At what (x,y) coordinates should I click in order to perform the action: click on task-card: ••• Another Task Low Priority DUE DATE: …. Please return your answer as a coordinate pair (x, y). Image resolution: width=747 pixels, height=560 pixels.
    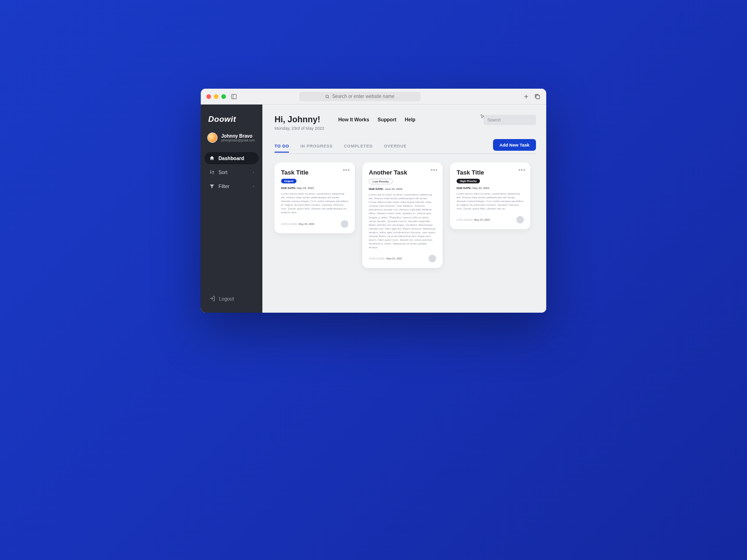
    Looking at the image, I should click on (402, 215).